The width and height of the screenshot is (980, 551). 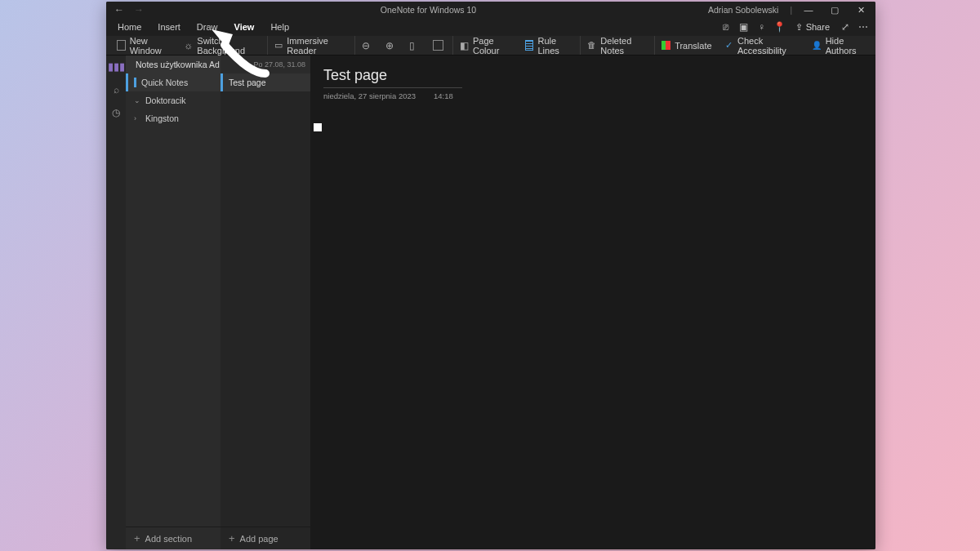 What do you see at coordinates (136, 82) in the screenshot?
I see `section-colour-tab` at bounding box center [136, 82].